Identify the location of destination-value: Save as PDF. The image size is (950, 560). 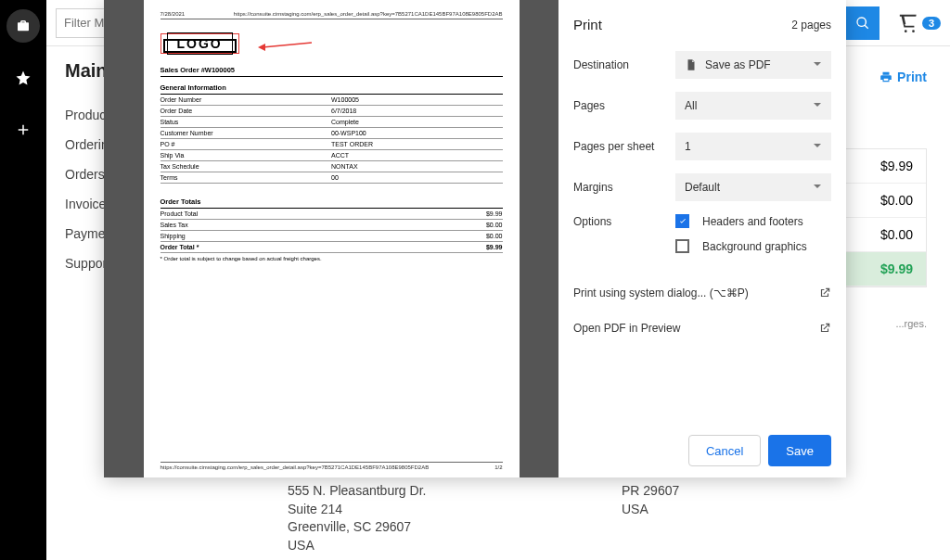
(738, 65).